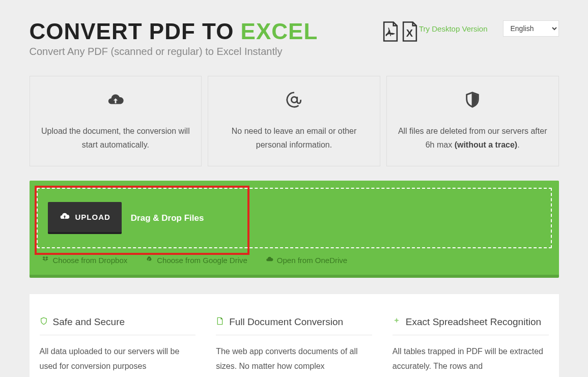 The height and width of the screenshot is (377, 588). What do you see at coordinates (197, 260) in the screenshot?
I see `google-drive-link: Choose from Google Drive` at bounding box center [197, 260].